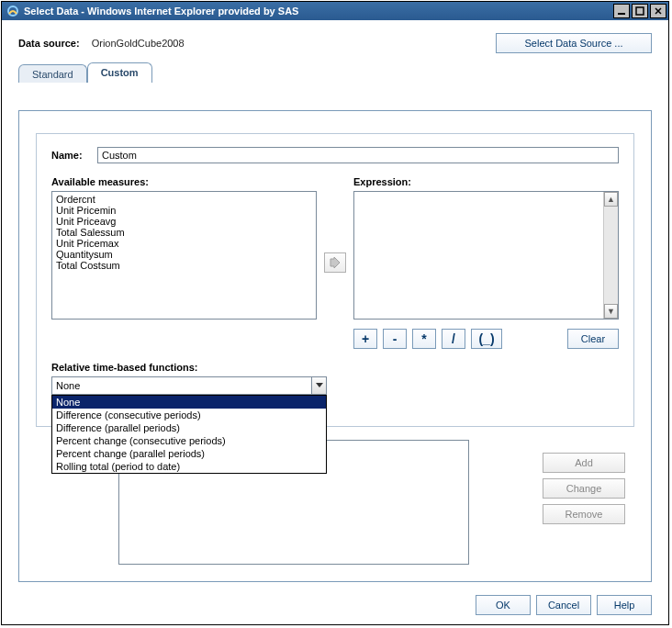 This screenshot has height=628, width=672. What do you see at coordinates (74, 155) in the screenshot?
I see `name-label: Name:` at bounding box center [74, 155].